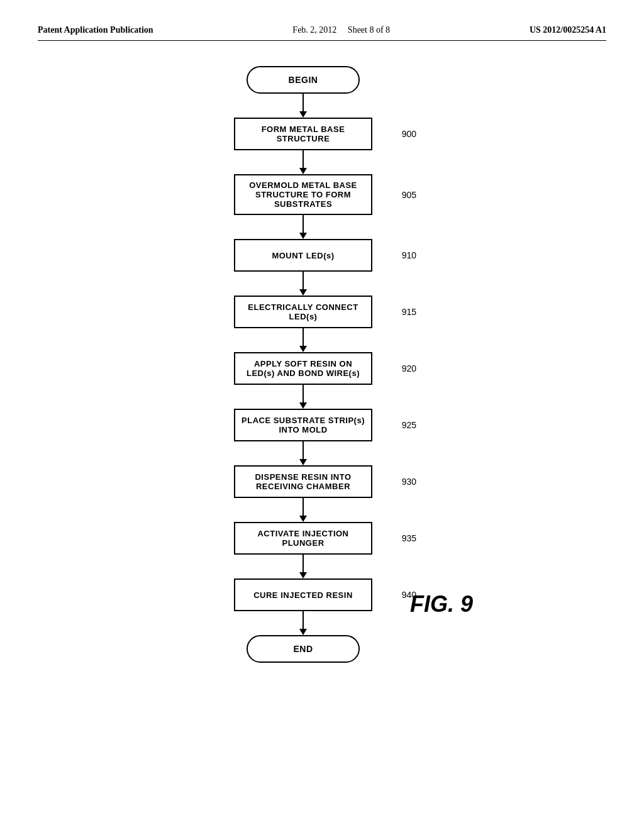  Describe the element at coordinates (303, 80) in the screenshot. I see `terminal-begin: BEGIN` at that location.